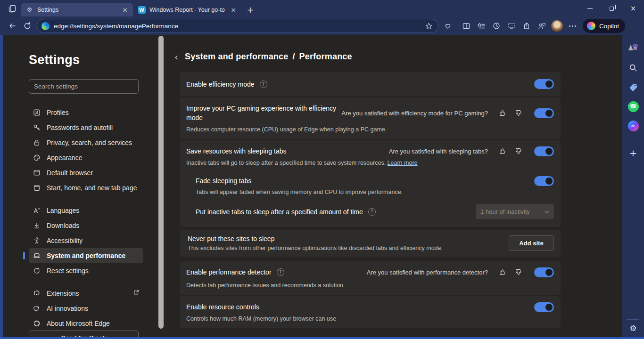  What do you see at coordinates (12, 8) in the screenshot?
I see `workspaces-button` at bounding box center [12, 8].